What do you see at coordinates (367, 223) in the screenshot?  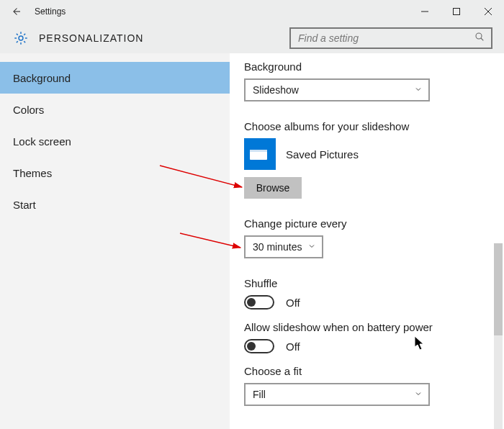 I see `change-picture-label: Change picture every` at bounding box center [367, 223].